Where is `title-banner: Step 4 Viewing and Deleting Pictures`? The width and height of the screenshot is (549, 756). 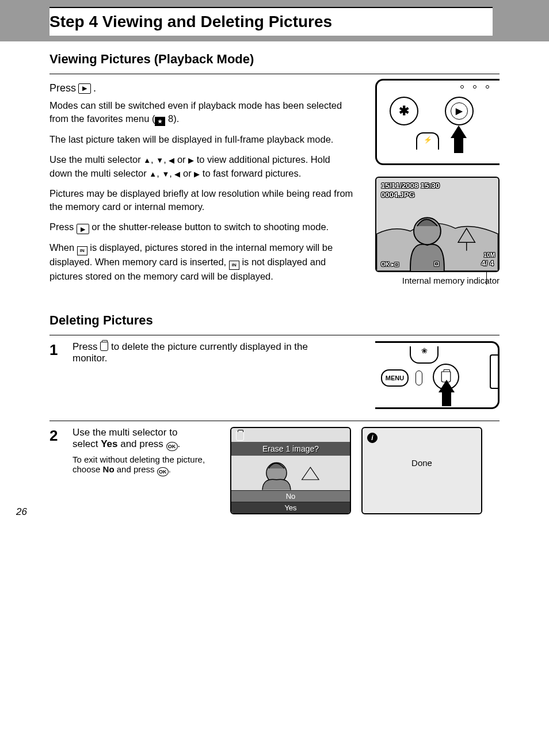
title-banner: Step 4 Viewing and Deleting Pictures is located at coordinates (274, 21).